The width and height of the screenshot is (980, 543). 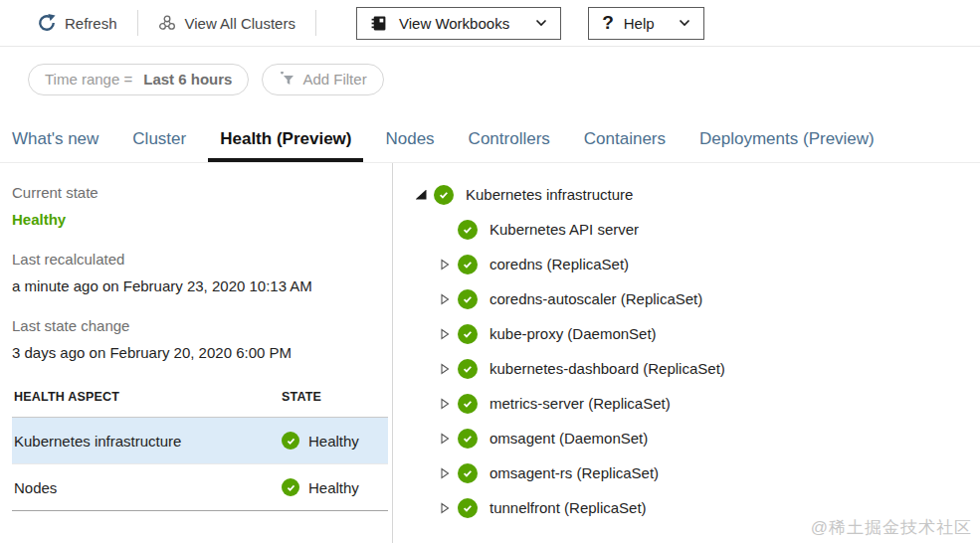 What do you see at coordinates (200, 442) in the screenshot?
I see `table-row-kubernetes-infrastructure: Kubernetes infrastructure Healthy` at bounding box center [200, 442].